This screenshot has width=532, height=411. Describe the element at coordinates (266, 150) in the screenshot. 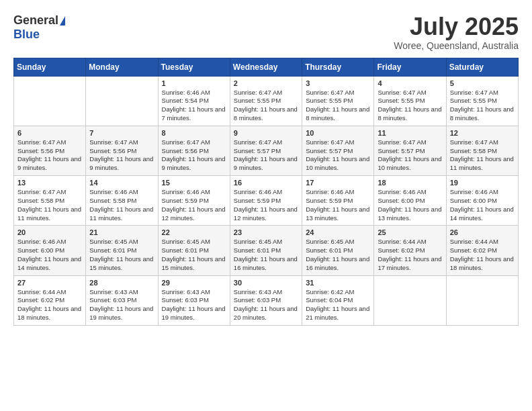

I see `week-row-2: 6Sunrise: 6:47 AMSunset: 5:56 PMDaylight…` at that location.